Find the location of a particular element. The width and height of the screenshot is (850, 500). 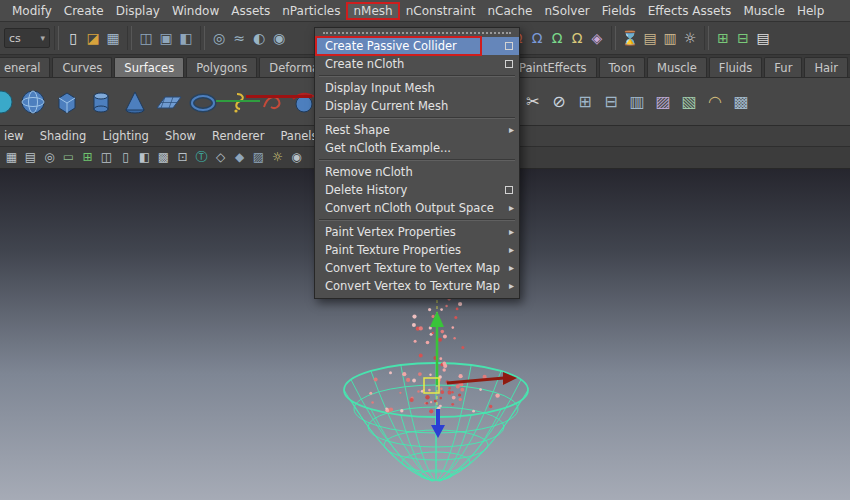

construction-history-icon: ⌛ is located at coordinates (630, 38).